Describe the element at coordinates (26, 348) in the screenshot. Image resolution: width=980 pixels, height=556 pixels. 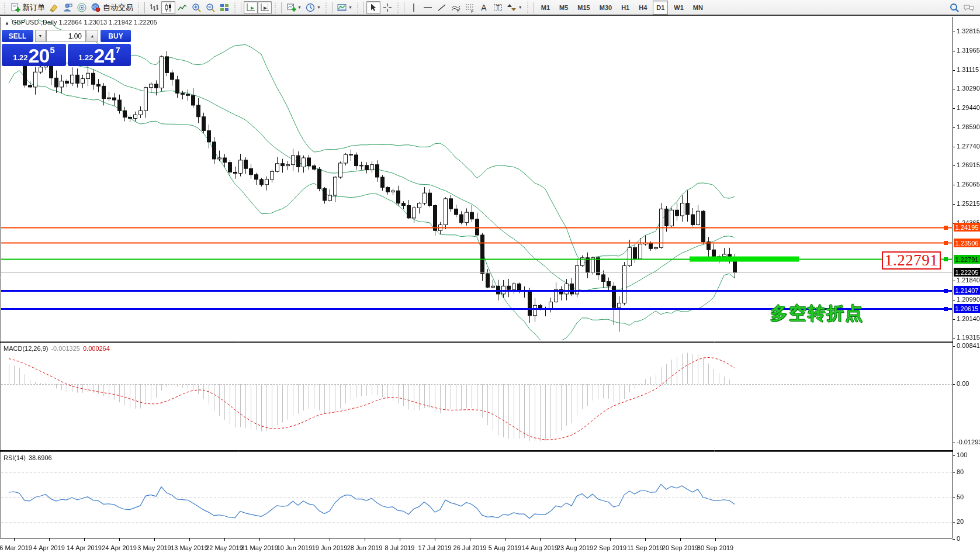
I see `macd-name: MACD(12,26,9)` at that location.